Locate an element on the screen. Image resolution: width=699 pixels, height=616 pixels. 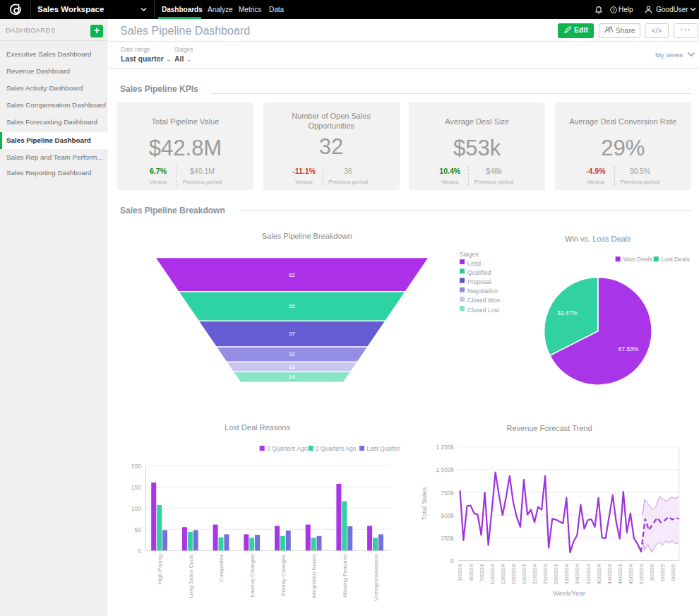
svg-text: 52/2024 is located at coordinates (641, 574).